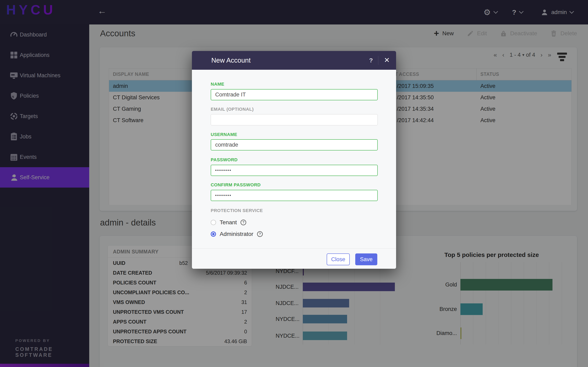  What do you see at coordinates (224, 134) in the screenshot?
I see `username-label: USERNAME` at bounding box center [224, 134].